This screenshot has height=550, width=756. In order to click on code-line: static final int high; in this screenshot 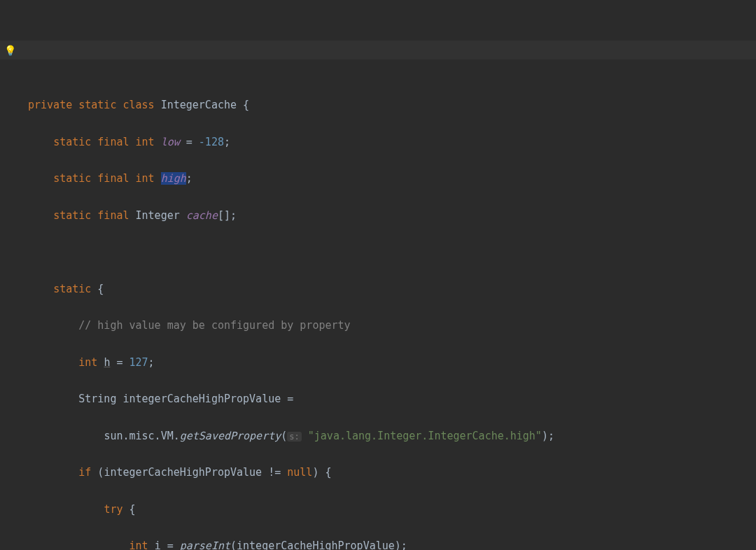, I will do `click(291, 178)`.